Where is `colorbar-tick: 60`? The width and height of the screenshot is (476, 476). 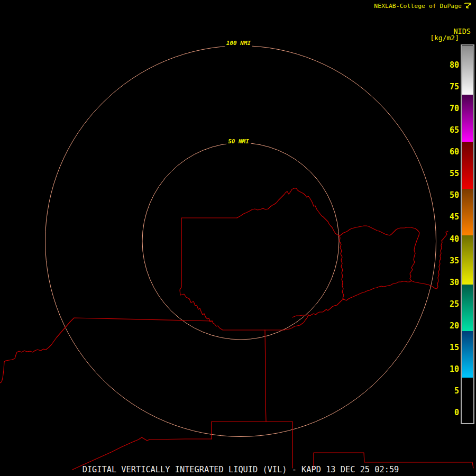
colorbar-tick: 60 is located at coordinates (454, 152).